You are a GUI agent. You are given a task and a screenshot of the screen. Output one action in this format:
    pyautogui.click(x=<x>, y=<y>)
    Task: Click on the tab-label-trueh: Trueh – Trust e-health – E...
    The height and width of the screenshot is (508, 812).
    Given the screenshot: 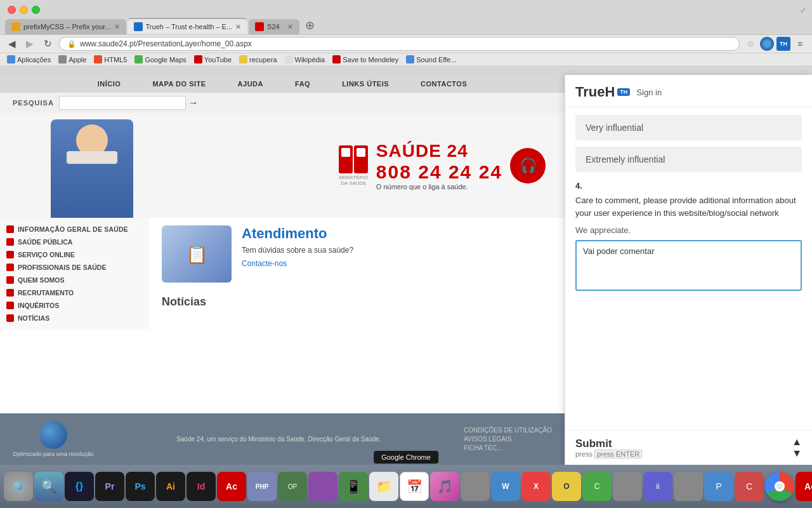 What is the action you would take?
    pyautogui.click(x=189, y=27)
    